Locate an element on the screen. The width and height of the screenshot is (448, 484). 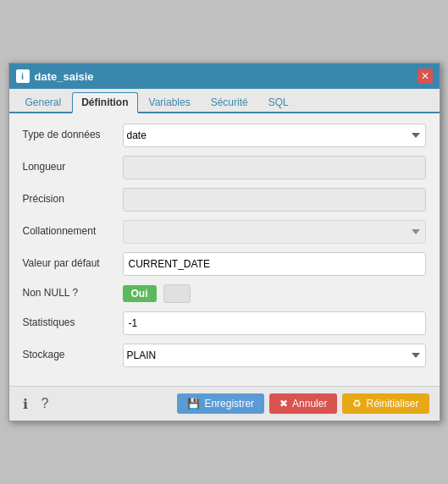
tab-securite: Sécurité is located at coordinates (230, 102).